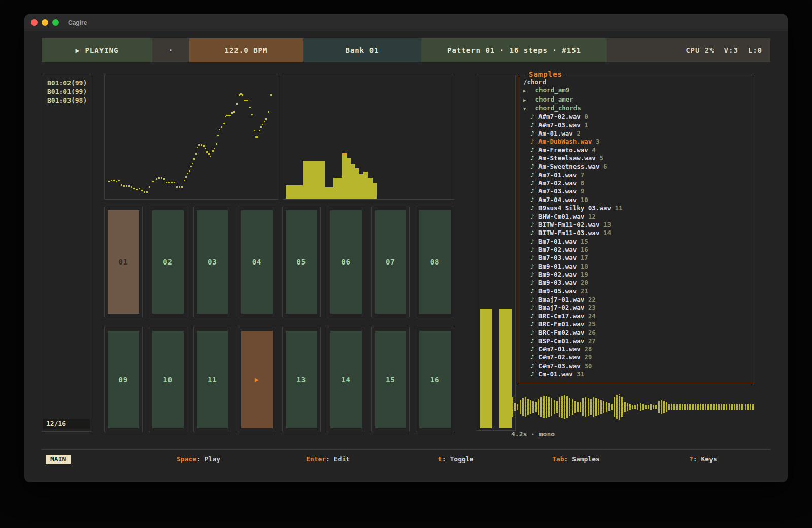 The width and height of the screenshot is (812, 528). I want to click on file-item: ♪Bm9-05.wav 21, so click(637, 291).